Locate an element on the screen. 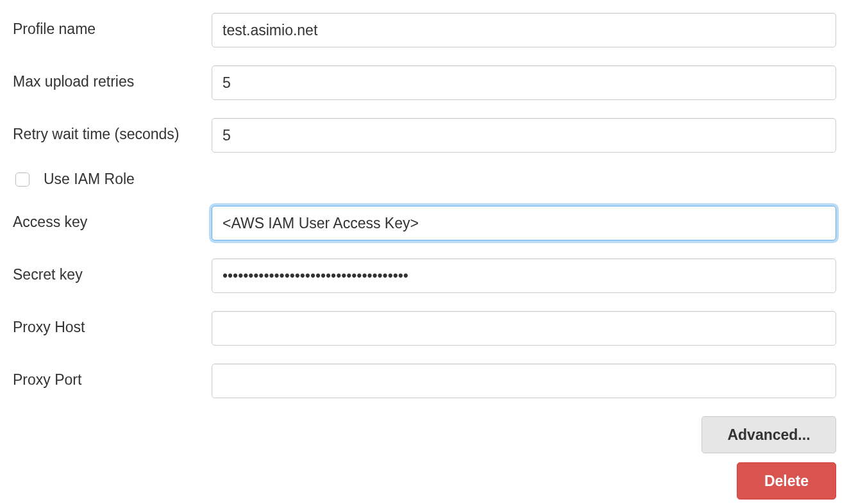 Image resolution: width=849 pixels, height=504 pixels. use-iam-role-checkbox is located at coordinates (22, 180).